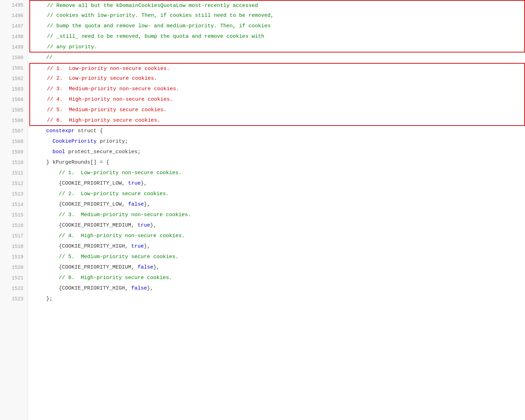  What do you see at coordinates (14, 247) in the screenshot?
I see `line-number: 1518` at bounding box center [14, 247].